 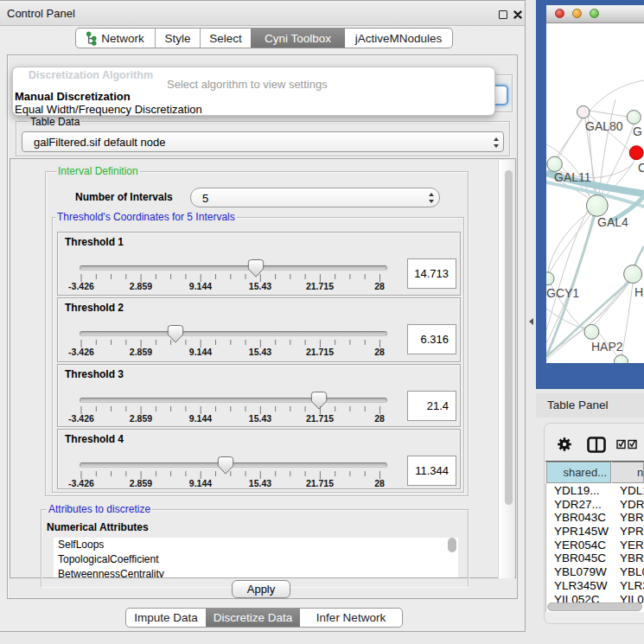 What do you see at coordinates (604, 126) in the screenshot?
I see `svg-text: GAL80` at bounding box center [604, 126].